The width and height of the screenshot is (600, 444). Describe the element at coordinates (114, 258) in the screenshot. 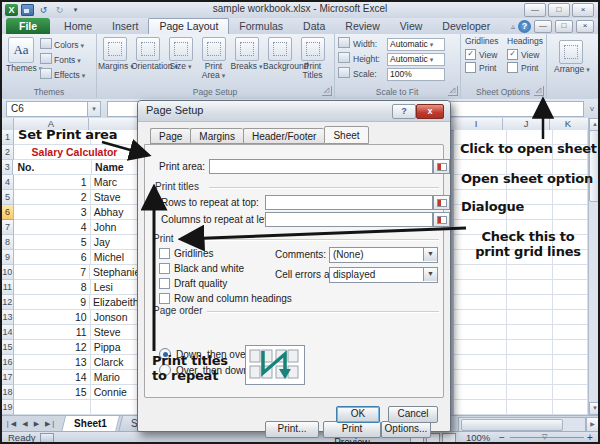

I see `cell-b9: Michel` at that location.